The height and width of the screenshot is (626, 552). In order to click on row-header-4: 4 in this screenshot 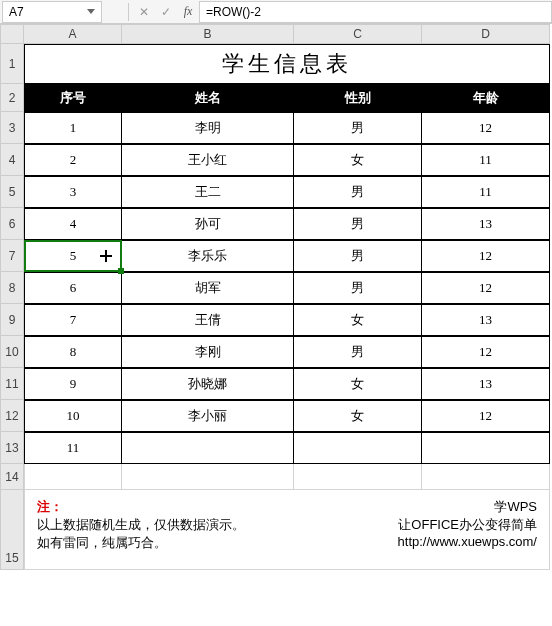, I will do `click(12, 160)`.